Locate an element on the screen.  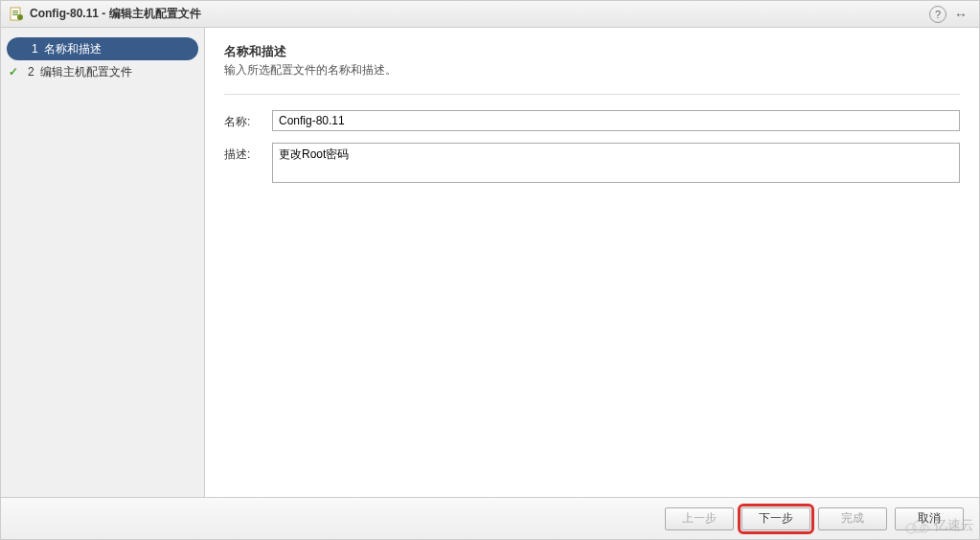
step-number: 1 is located at coordinates (34, 49).